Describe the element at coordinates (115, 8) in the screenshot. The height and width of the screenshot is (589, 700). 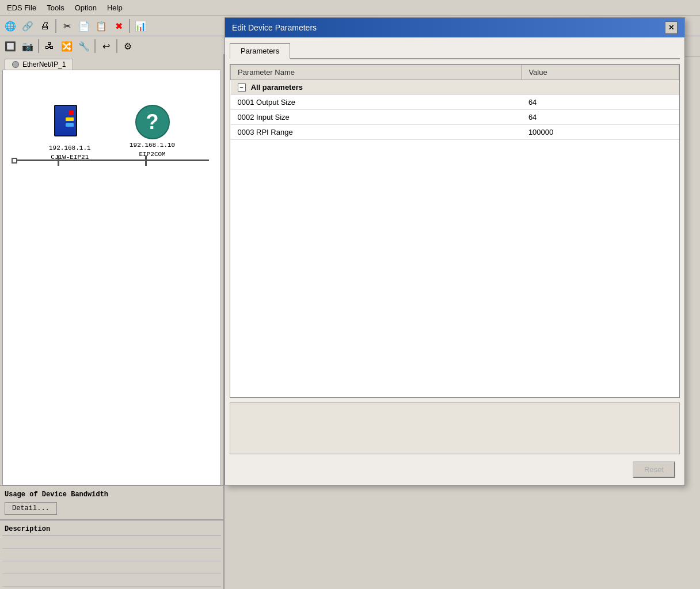
I see `menu-help: Help` at that location.